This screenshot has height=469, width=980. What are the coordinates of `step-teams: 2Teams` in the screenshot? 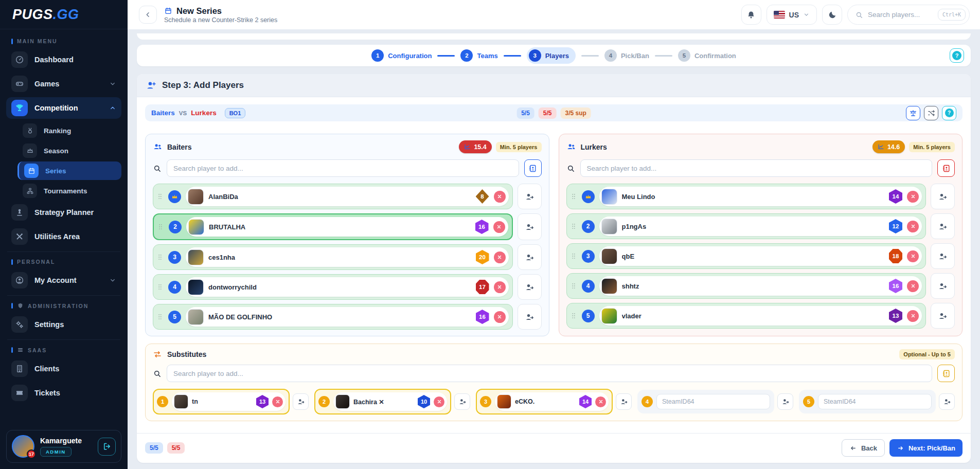 It's located at (479, 56).